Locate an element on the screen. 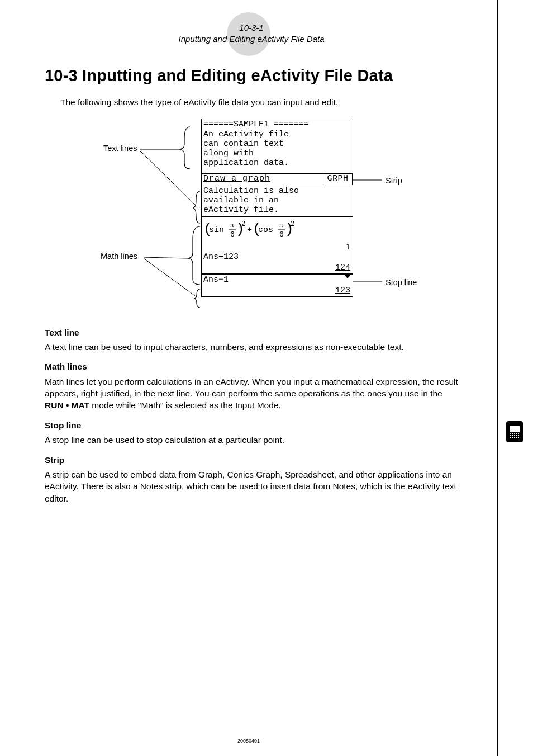 This screenshot has height=756, width=533. section-heading-stopline: Stop line is located at coordinates (251, 425).